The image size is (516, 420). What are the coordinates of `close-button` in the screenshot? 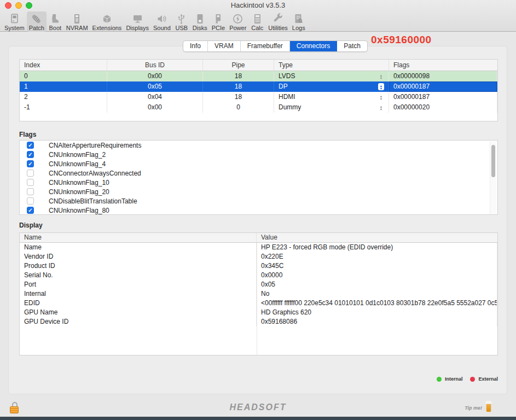 It's located at (8, 5).